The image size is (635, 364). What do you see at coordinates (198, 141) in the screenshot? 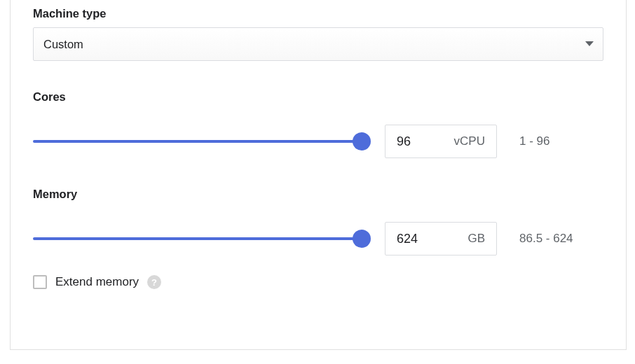
I see `cores-slider` at bounding box center [198, 141].